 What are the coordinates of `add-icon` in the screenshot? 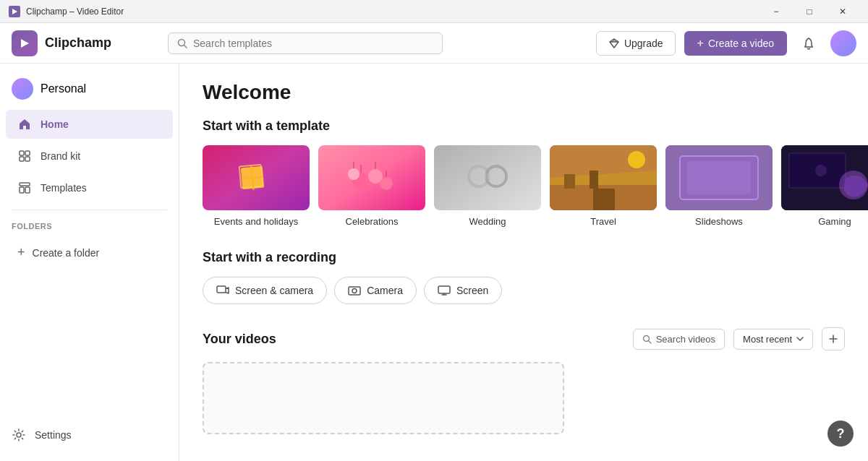 It's located at (833, 339).